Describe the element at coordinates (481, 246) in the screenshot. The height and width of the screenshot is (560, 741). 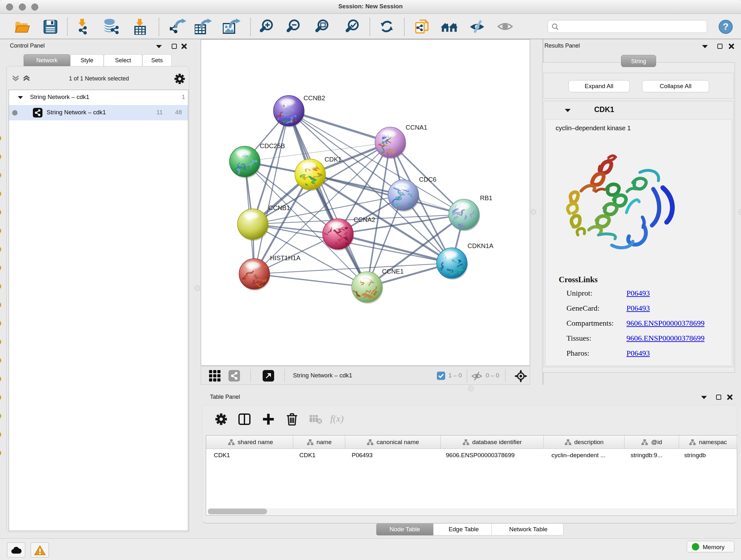
I see `svg-text: CDKN1A` at that location.